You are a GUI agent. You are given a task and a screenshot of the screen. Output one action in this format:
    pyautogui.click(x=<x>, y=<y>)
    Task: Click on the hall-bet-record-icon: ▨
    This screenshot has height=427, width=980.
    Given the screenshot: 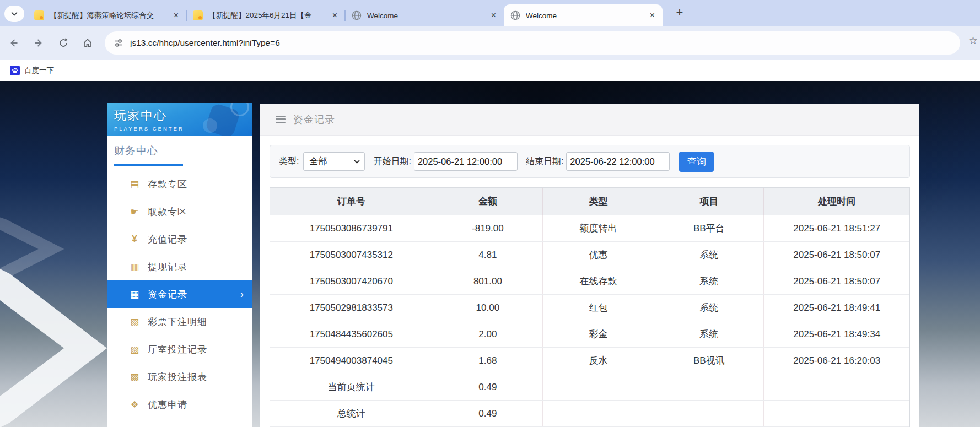 What is the action you would take?
    pyautogui.click(x=134, y=349)
    